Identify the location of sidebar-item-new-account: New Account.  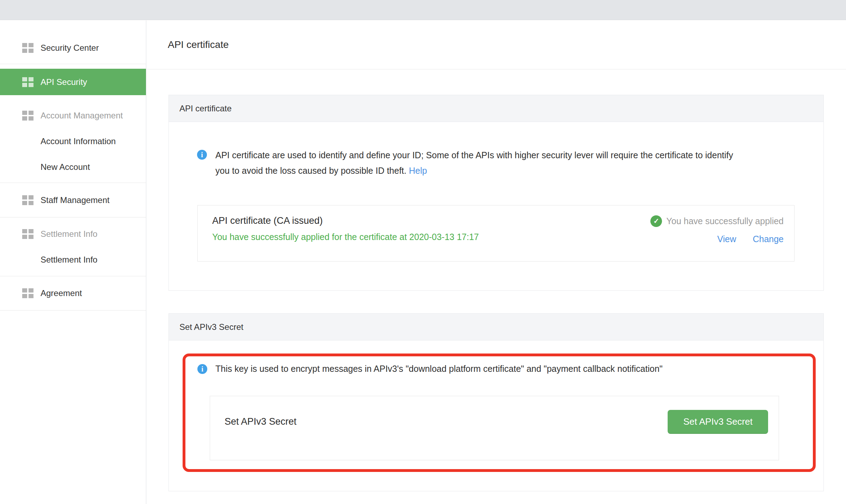
(73, 167).